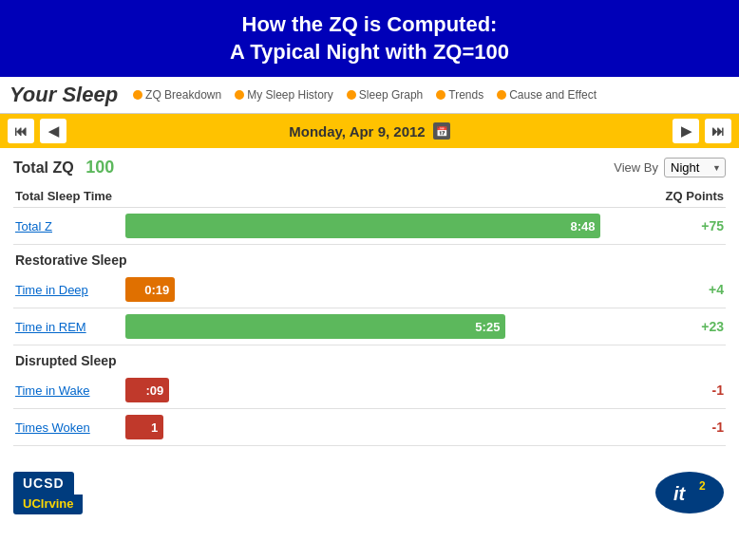  Describe the element at coordinates (370, 327) in the screenshot. I see `table-row: Time in REM 5:25 +23` at that location.